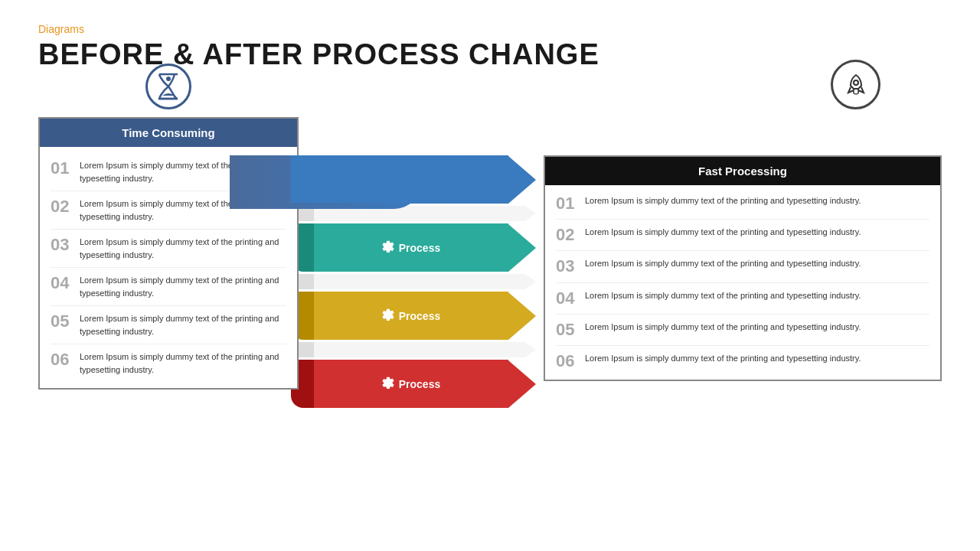 The image size is (980, 551). Describe the element at coordinates (743, 204) in the screenshot. I see `right-list-item: 01 Lorem Ipsum is simply dummy text of t…` at that location.